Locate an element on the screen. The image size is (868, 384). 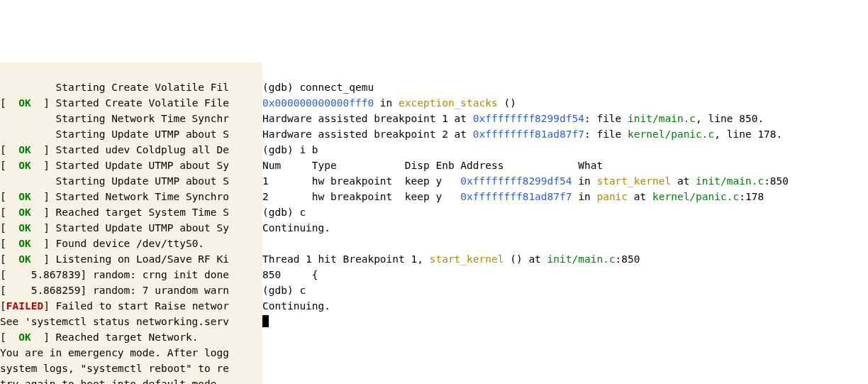
boot-line: Starting Create Volatile Fil is located at coordinates (115, 87).